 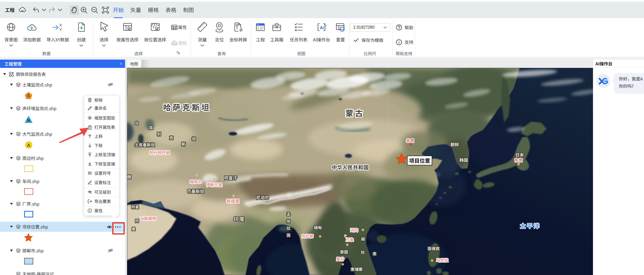 I want to click on svg-text: X, so click(x=61, y=25).